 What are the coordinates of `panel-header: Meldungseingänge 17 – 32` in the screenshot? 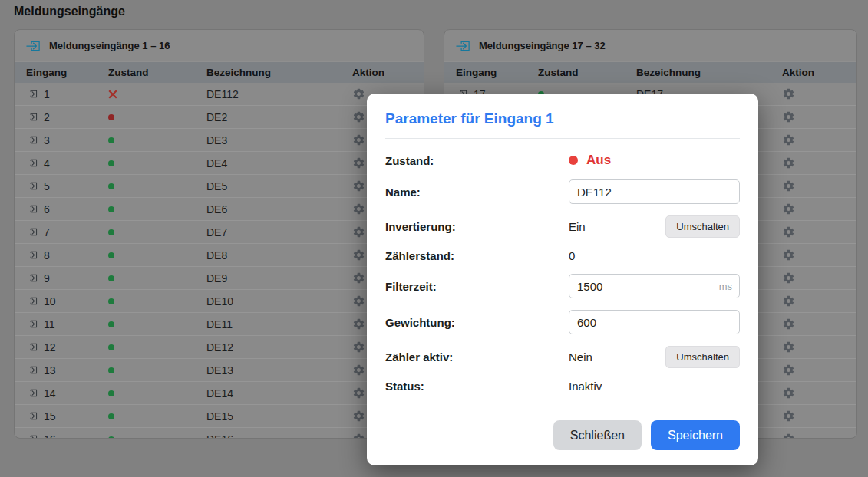 It's located at (651, 46).